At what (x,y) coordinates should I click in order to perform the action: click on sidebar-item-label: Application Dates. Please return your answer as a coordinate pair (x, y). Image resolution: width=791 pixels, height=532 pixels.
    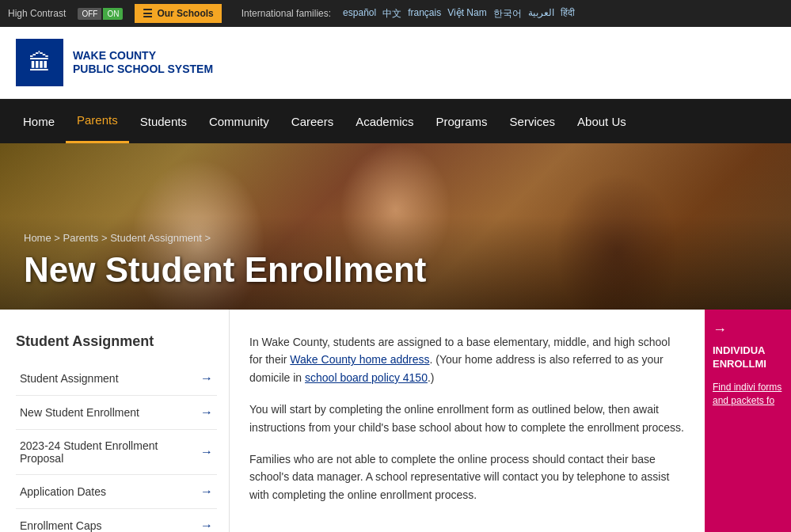
    Looking at the image, I should click on (63, 492).